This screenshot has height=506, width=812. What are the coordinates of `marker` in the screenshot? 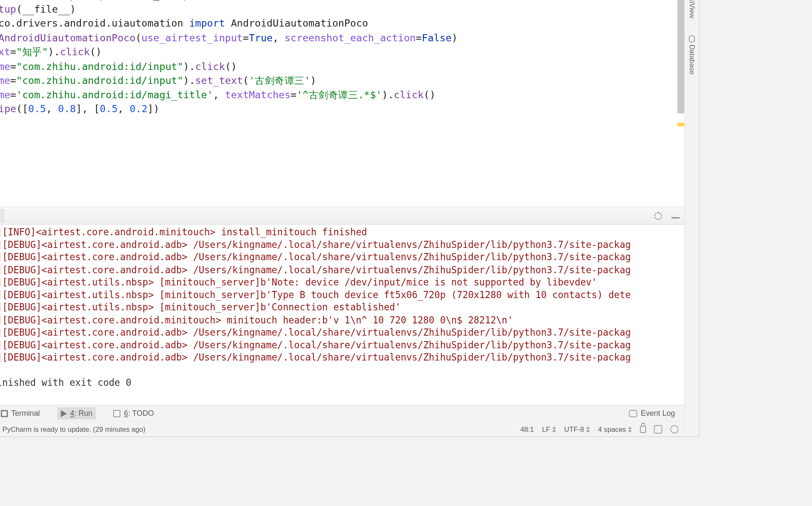 It's located at (681, 124).